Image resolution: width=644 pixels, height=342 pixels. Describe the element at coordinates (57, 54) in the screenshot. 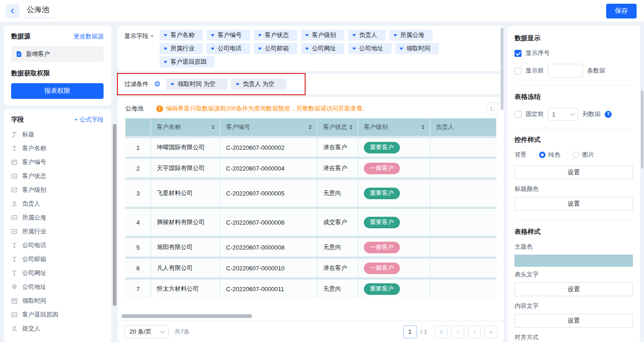

I see `datasource-item: 新增客户` at that location.